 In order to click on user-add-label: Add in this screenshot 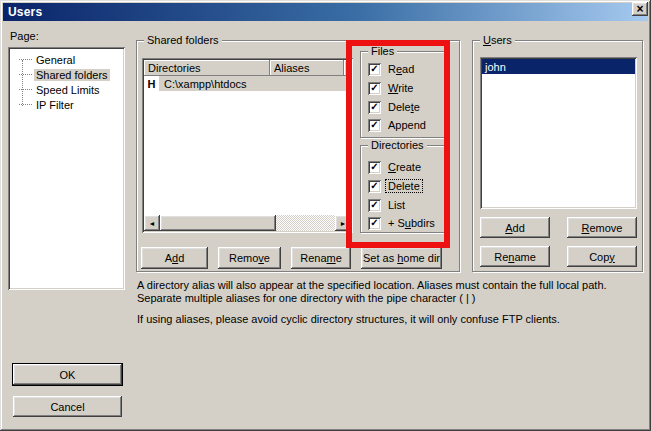, I will do `click(515, 228)`.